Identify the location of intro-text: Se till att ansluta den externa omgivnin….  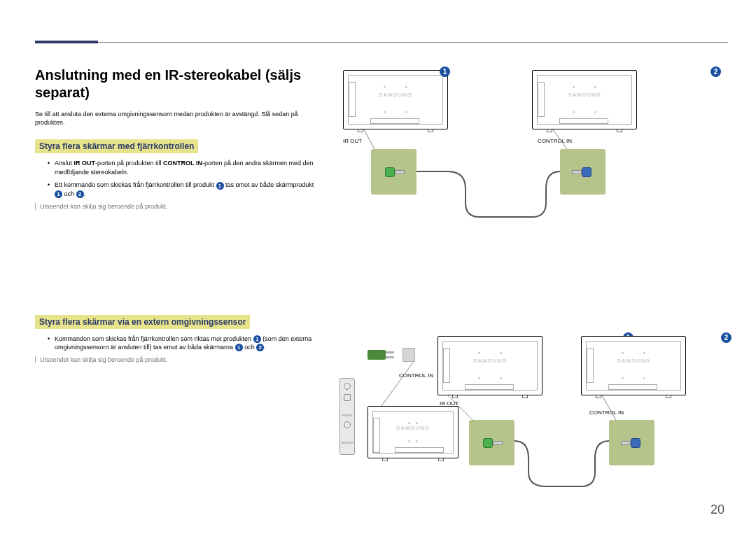
(178, 118).